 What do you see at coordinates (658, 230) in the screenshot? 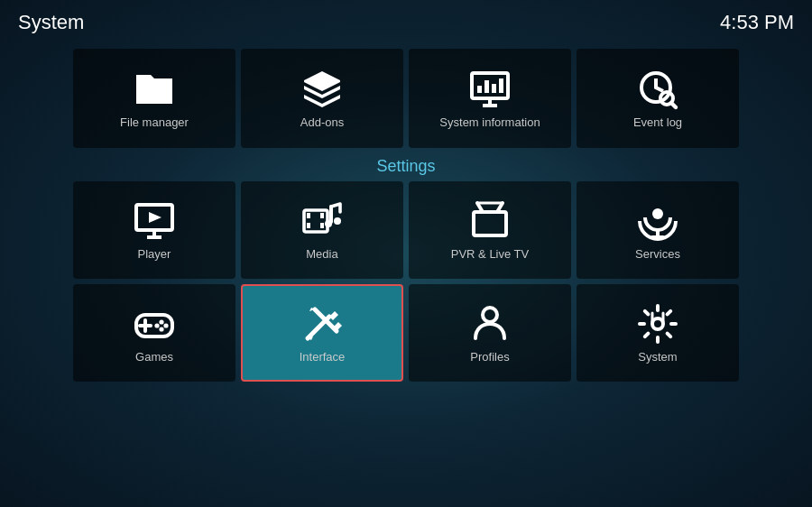
I see `tile-services: Services` at bounding box center [658, 230].